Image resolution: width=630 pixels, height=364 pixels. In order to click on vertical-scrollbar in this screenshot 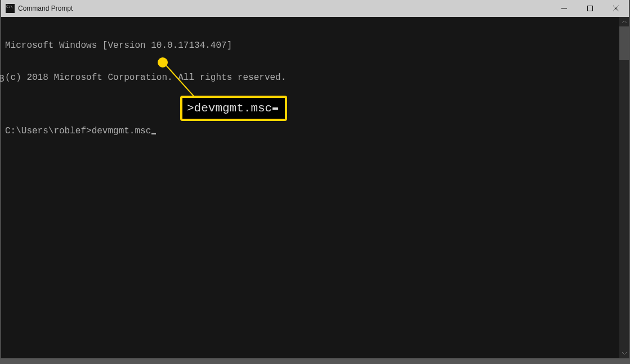, I will do `click(624, 187)`.